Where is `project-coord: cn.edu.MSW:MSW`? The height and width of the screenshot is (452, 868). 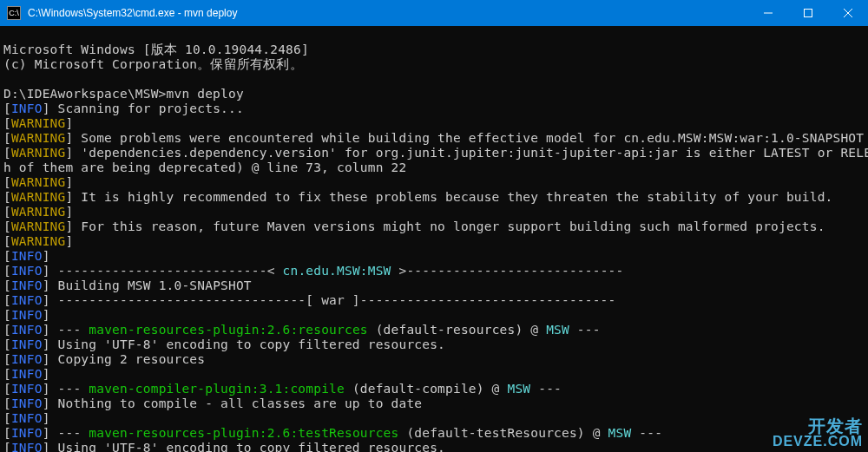 project-coord: cn.edu.MSW:MSW is located at coordinates (337, 271).